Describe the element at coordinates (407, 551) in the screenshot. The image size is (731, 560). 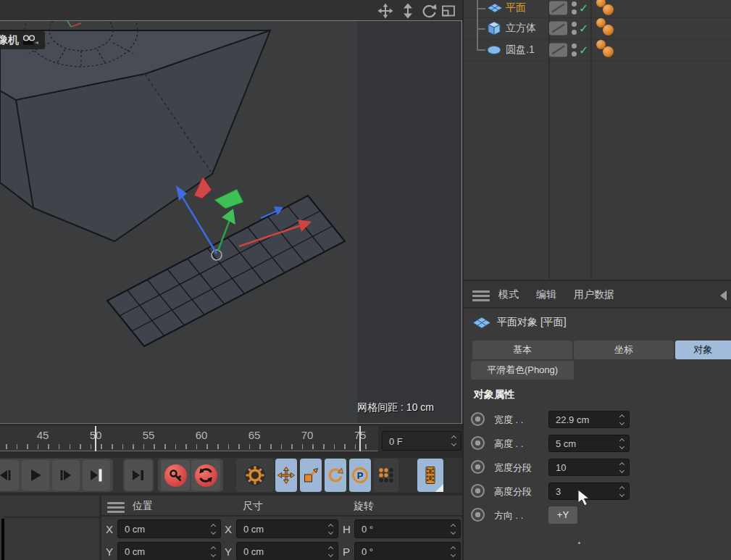
I see `rotation-p-field: 0 °` at that location.